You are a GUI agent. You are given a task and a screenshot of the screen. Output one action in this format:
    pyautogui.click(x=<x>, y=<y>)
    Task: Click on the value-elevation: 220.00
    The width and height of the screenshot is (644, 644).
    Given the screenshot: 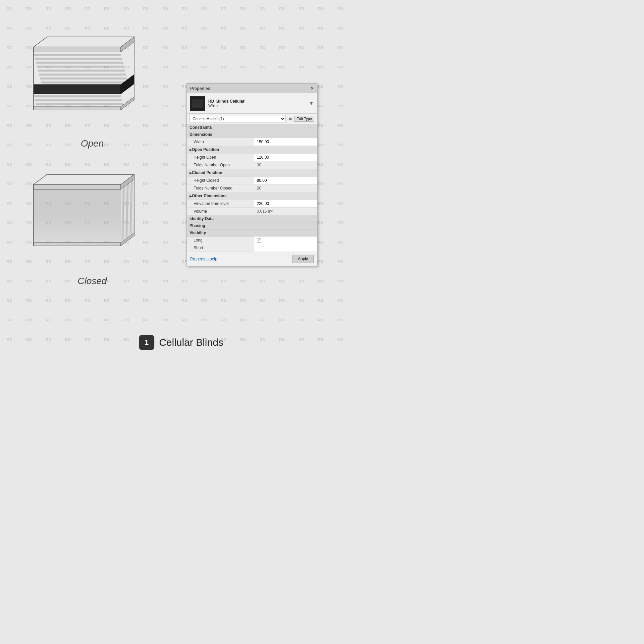 What is the action you would take?
    pyautogui.click(x=286, y=204)
    